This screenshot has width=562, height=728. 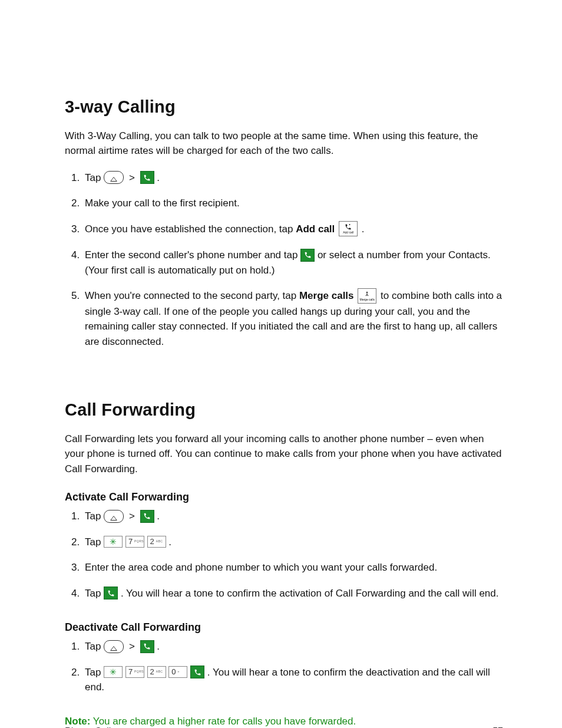 I want to click on step-3: Once you have established the connection…, so click(x=293, y=230).